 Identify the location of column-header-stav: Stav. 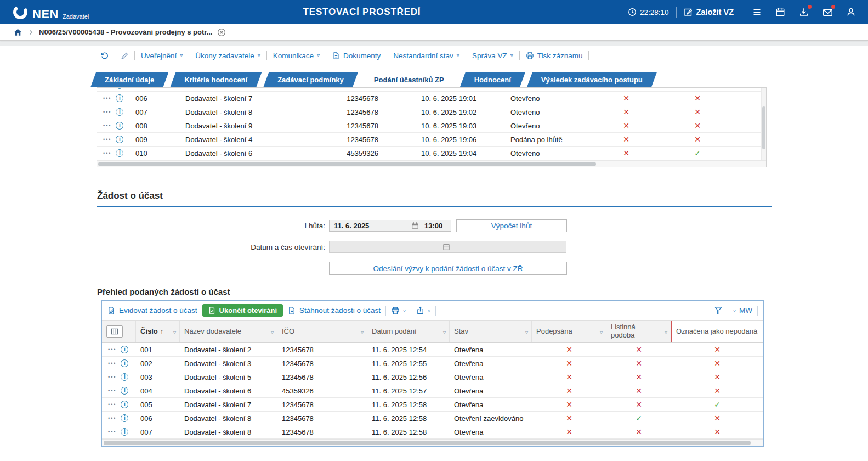
(491, 331).